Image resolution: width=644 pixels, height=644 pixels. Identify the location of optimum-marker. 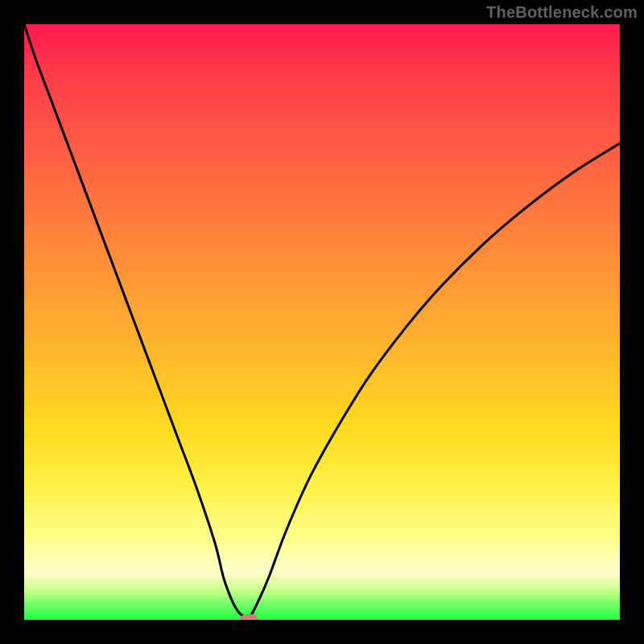
(249, 617).